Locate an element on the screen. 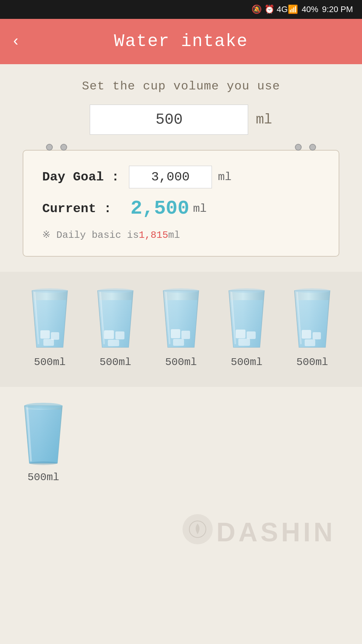  daily-basic-prefix: ※ Daily basic is is located at coordinates (90, 235).